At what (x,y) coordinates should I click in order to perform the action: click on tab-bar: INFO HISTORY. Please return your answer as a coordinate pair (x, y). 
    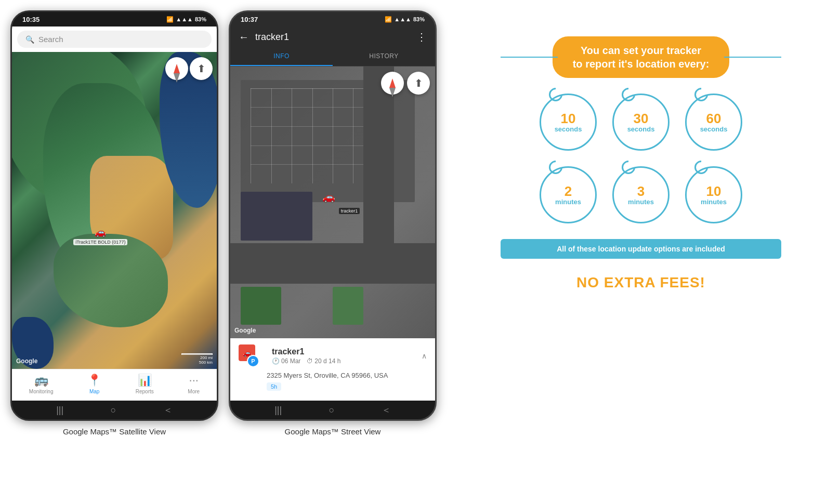
    Looking at the image, I should click on (333, 57).